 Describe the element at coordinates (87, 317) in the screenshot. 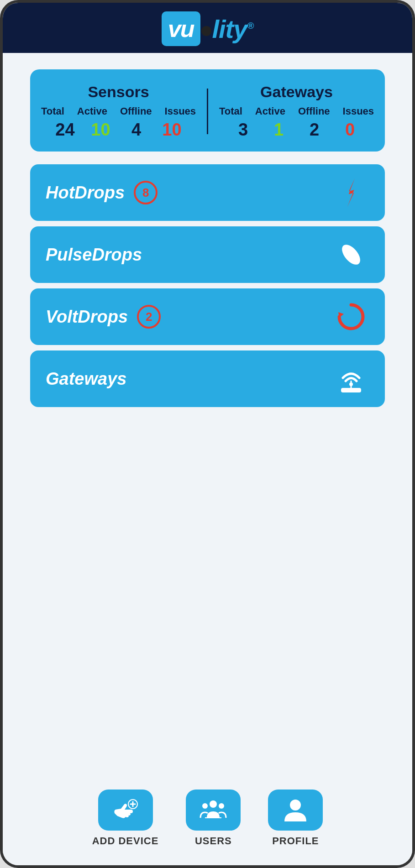

I see `voltdrops-name: VoltDrops` at that location.